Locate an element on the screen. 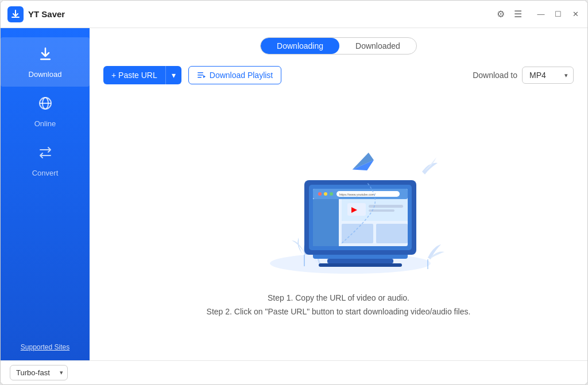 The image size is (588, 385). menu-icon: ☰ is located at coordinates (518, 14).